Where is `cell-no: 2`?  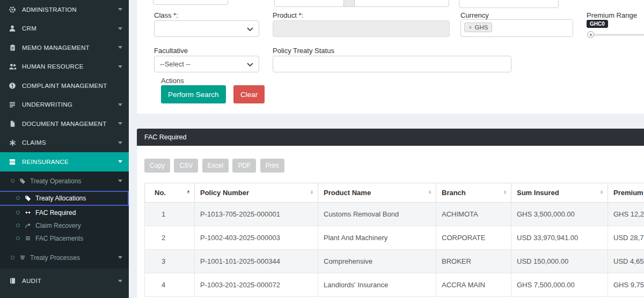 cell-no: 2 is located at coordinates (170, 238).